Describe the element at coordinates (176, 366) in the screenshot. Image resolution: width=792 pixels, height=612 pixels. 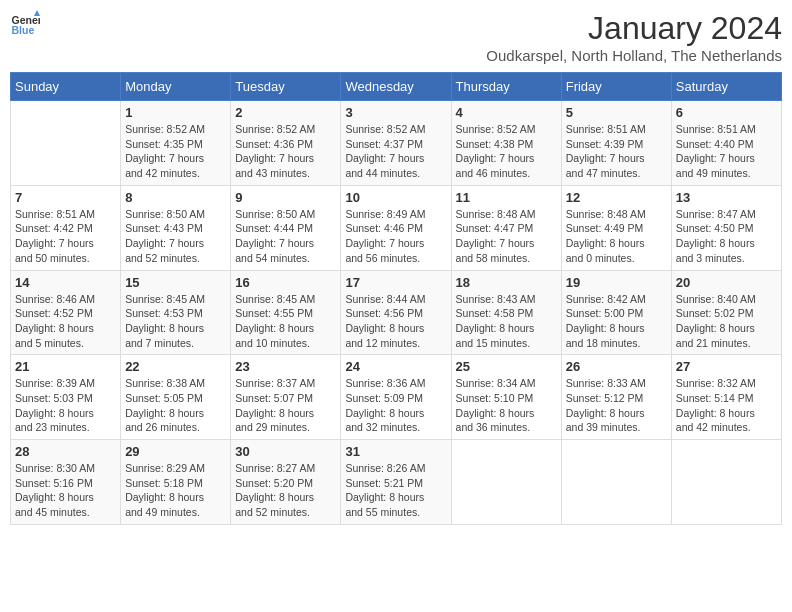
I see `day-number: 22` at that location.